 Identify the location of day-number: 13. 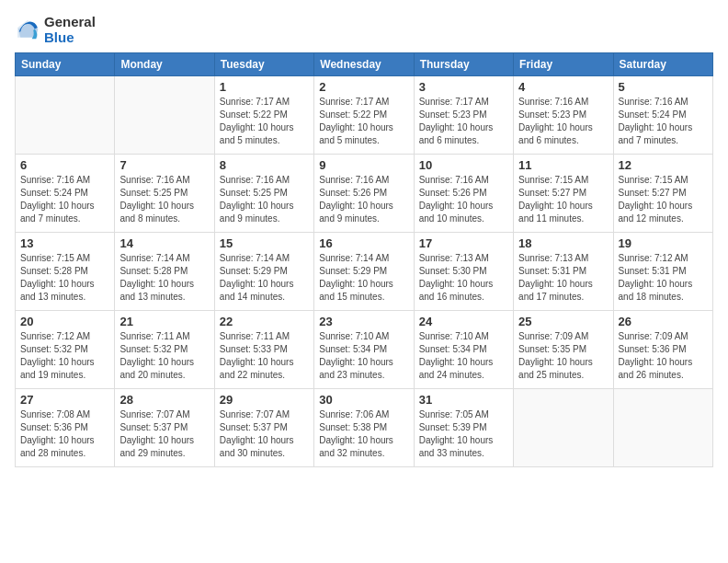
(64, 243).